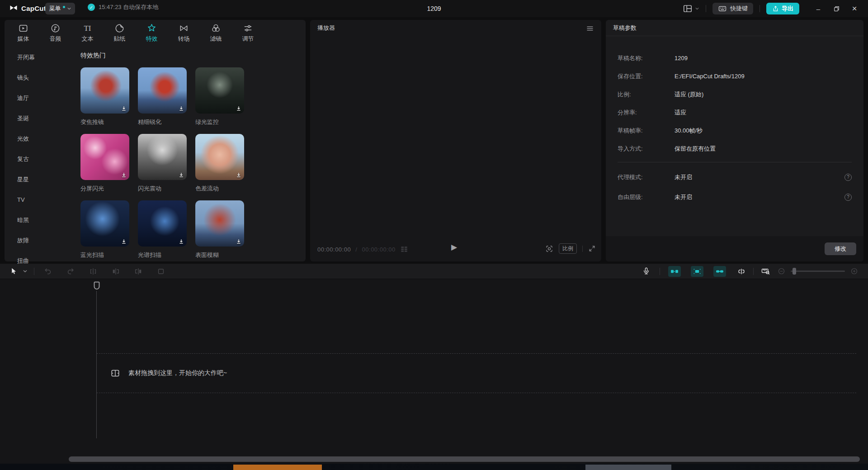 This screenshot has width=868, height=470. I want to click on effect-card: 变焦推镜, so click(105, 100).